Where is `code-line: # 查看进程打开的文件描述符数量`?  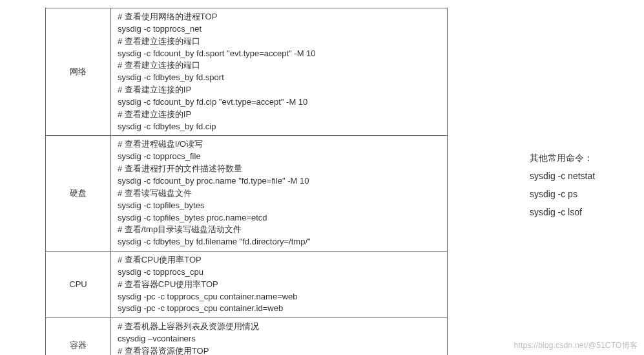
code-line: # 查看进程打开的文件描述符数量 is located at coordinates (279, 169).